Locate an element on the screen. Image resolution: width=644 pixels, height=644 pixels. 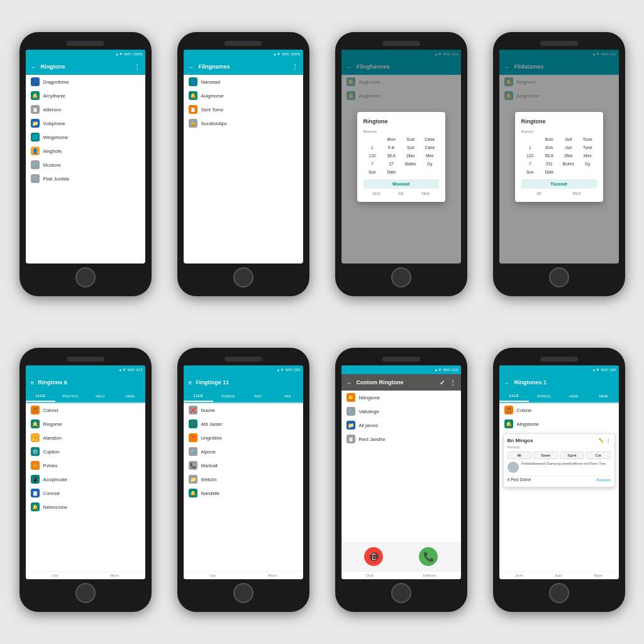
action-sgmt: Sgmt is located at coordinates (572, 455).